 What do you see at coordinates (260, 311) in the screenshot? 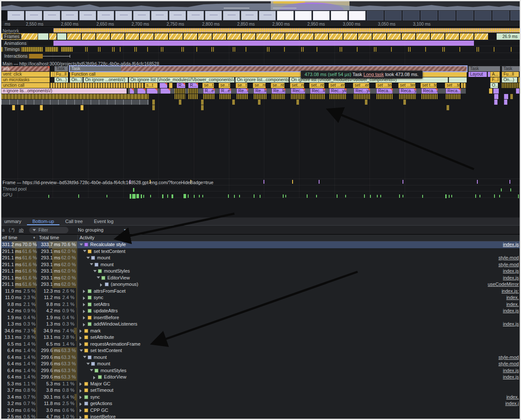
I see `table-row: 4.2 ms0.9 %4.2 ms0.9 %updateAttrsindex.j…` at bounding box center [260, 311].